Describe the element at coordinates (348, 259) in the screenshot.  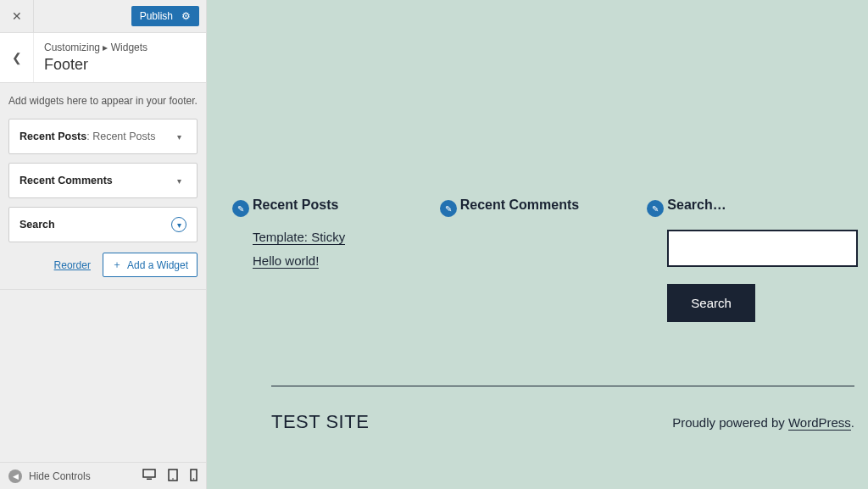
I see `footer-widget-recent-posts: ✎ Recent Posts Template: Sticky Hello wo…` at that location.